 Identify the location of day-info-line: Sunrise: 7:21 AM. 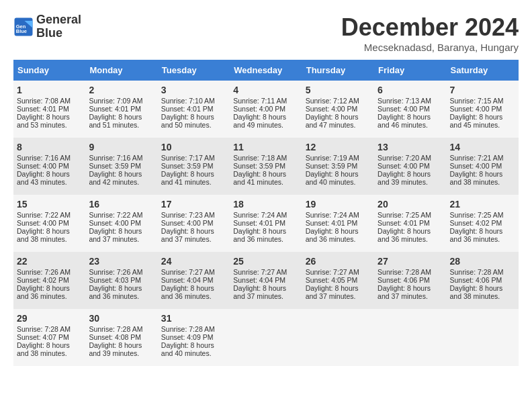
(482, 158).